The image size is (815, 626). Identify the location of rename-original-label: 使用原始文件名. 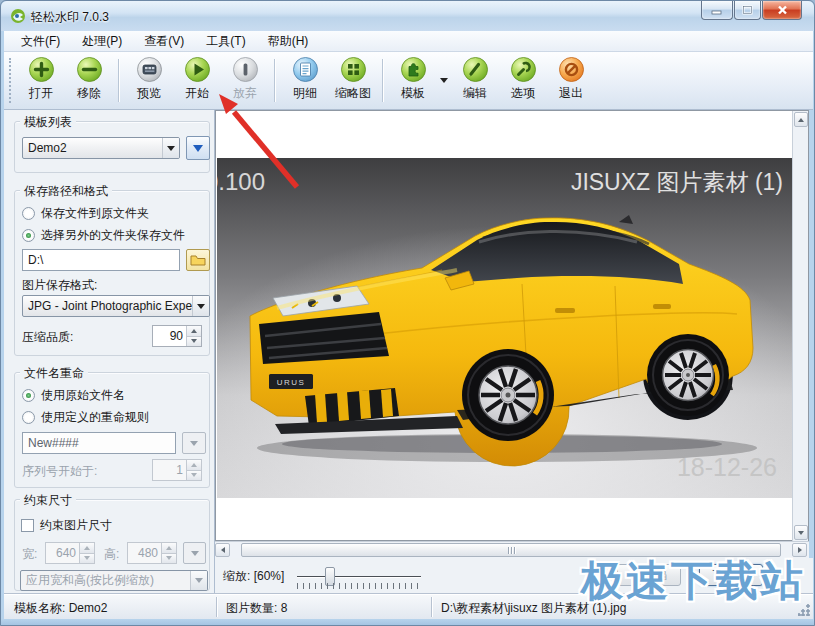
(83, 396).